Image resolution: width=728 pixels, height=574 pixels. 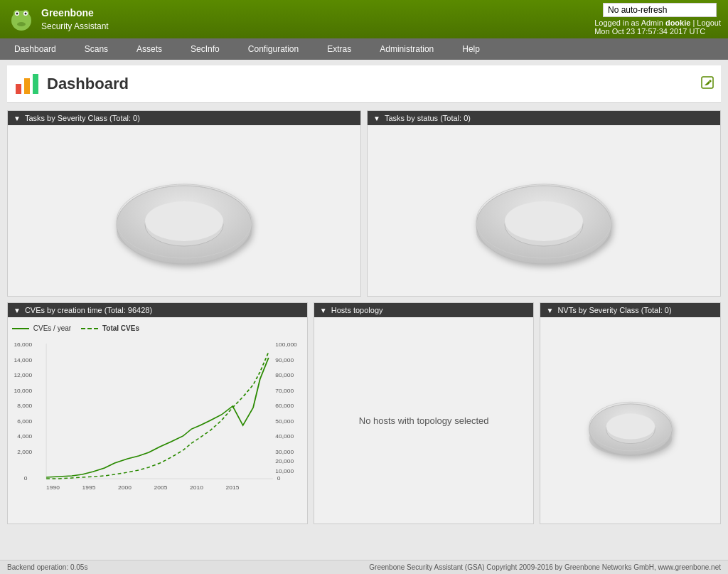 I want to click on svg-text: 2015, so click(x=233, y=488).